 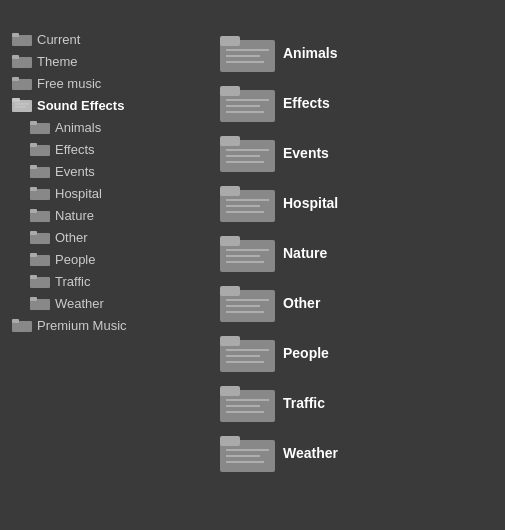 What do you see at coordinates (108, 171) in the screenshot?
I see `tree-item-events: Events` at bounding box center [108, 171].